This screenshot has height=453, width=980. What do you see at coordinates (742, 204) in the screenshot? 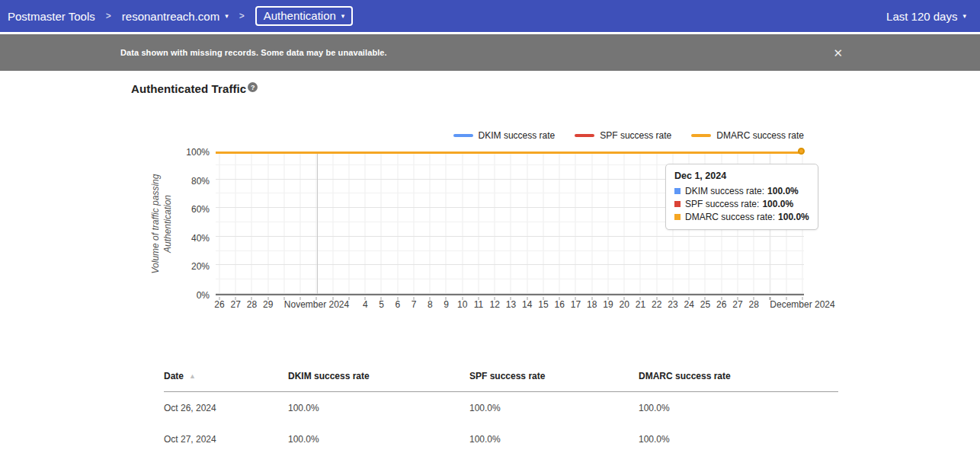
I see `tooltip-row: SPF success rate:100.0%` at bounding box center [742, 204].